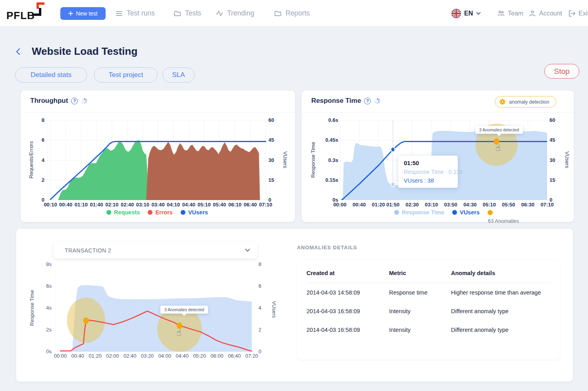  Describe the element at coordinates (160, 212) in the screenshot. I see `legend-item-errors: Errors` at that location.